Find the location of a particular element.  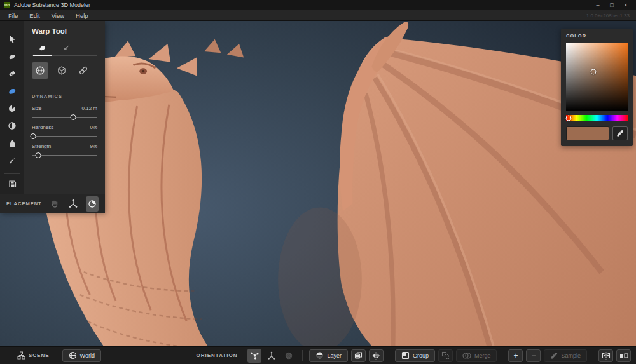

size-label: Size is located at coordinates (37, 108).